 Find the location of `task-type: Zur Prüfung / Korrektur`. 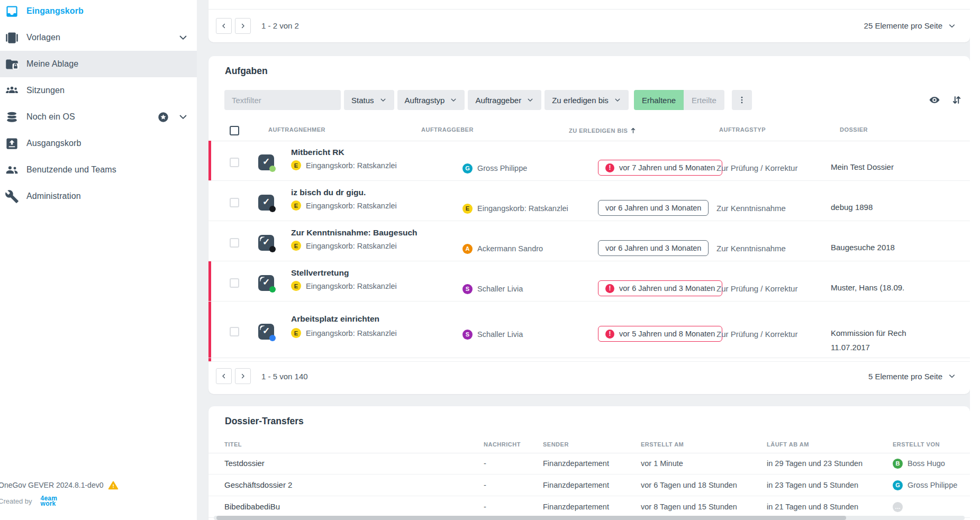

task-type: Zur Prüfung / Korrektur is located at coordinates (757, 289).